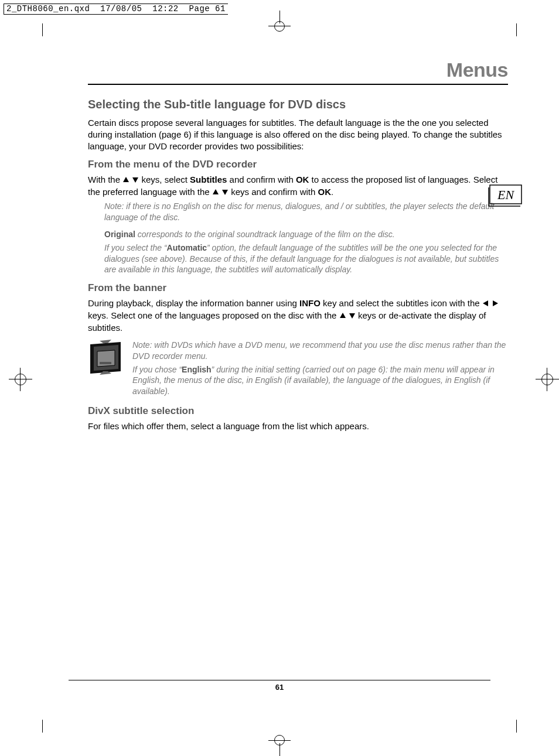  Describe the element at coordinates (280, 8) in the screenshot. I see `prepress-header: 2_DTH8060_en.qxd 17/08/05 12:22 Page 61` at that location.